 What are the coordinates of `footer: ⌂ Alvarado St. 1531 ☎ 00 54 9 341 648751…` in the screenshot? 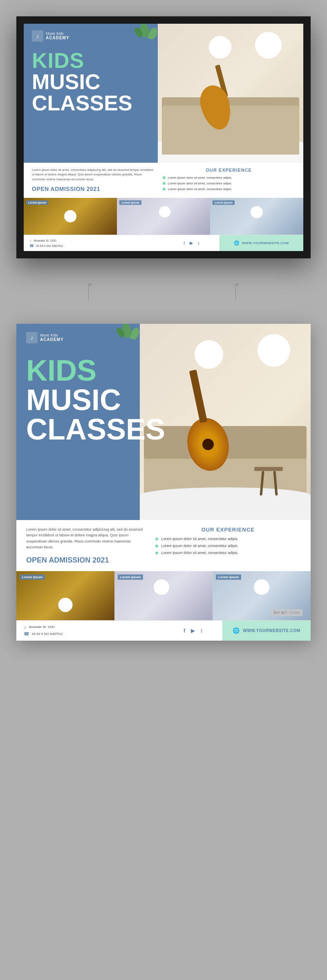 It's located at (164, 243).